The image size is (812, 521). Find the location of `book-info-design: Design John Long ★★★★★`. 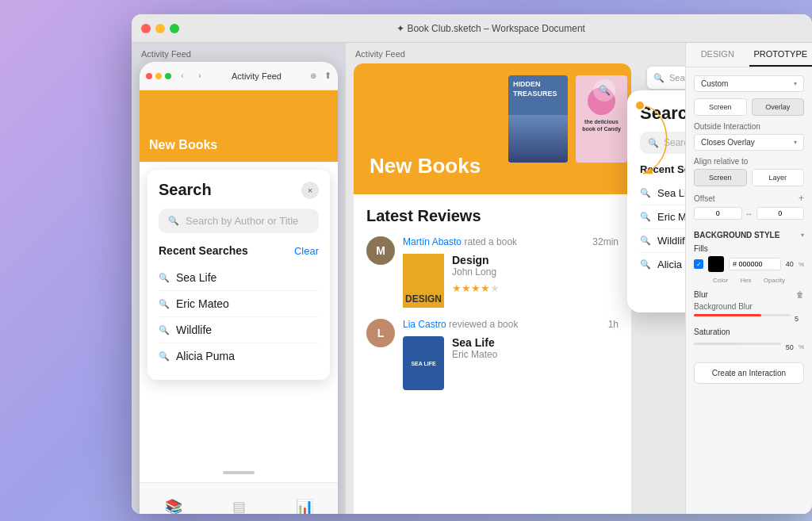

book-info-design: Design John Long ★★★★★ is located at coordinates (535, 281).